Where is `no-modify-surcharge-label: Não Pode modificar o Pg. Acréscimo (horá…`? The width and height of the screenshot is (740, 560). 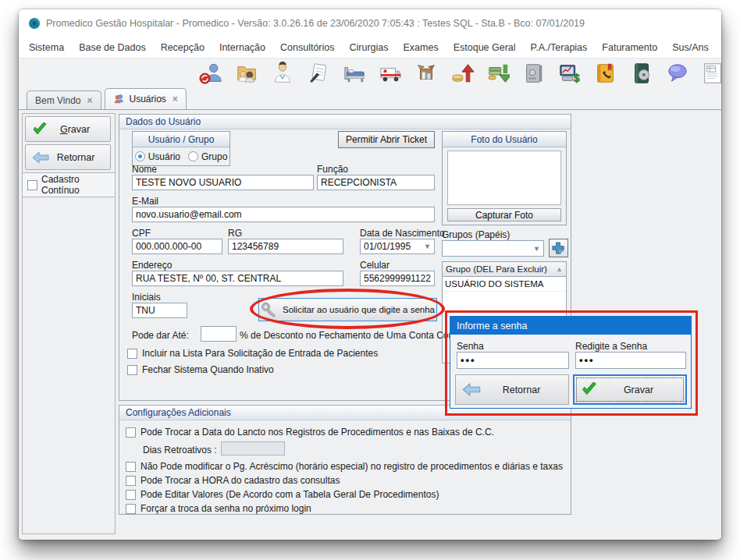 no-modify-surcharge-label: Não Pode modificar o Pg. Acréscimo (horá… is located at coordinates (351, 466).